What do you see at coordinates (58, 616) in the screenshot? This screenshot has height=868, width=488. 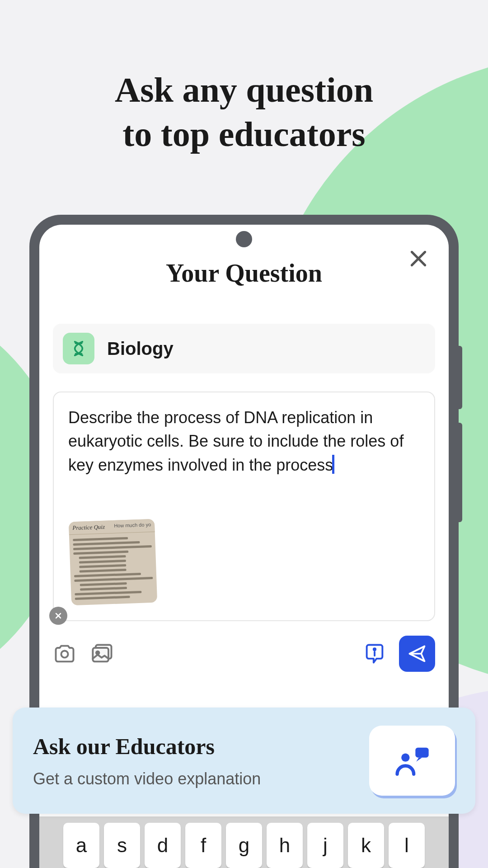 I see `remove-attachment-button` at bounding box center [58, 616].